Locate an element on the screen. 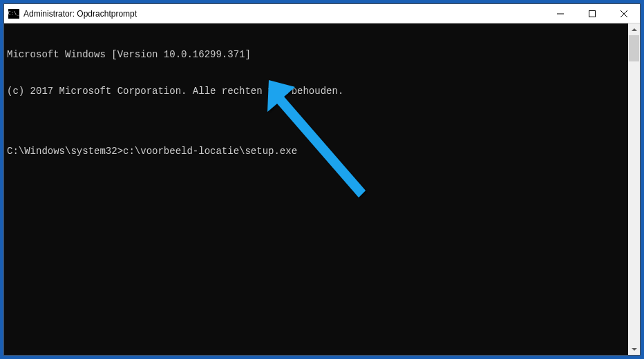  close-button is located at coordinates (624, 14).